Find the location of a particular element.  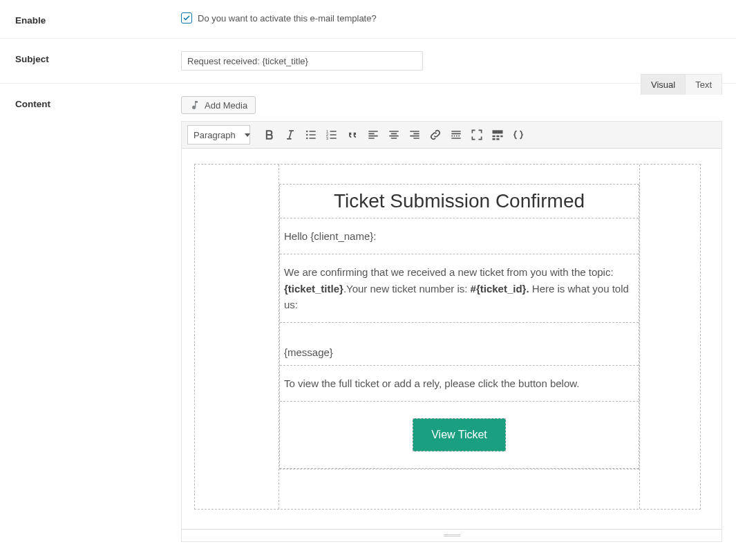

template-cta-wrap: View Ticket is located at coordinates (459, 436).